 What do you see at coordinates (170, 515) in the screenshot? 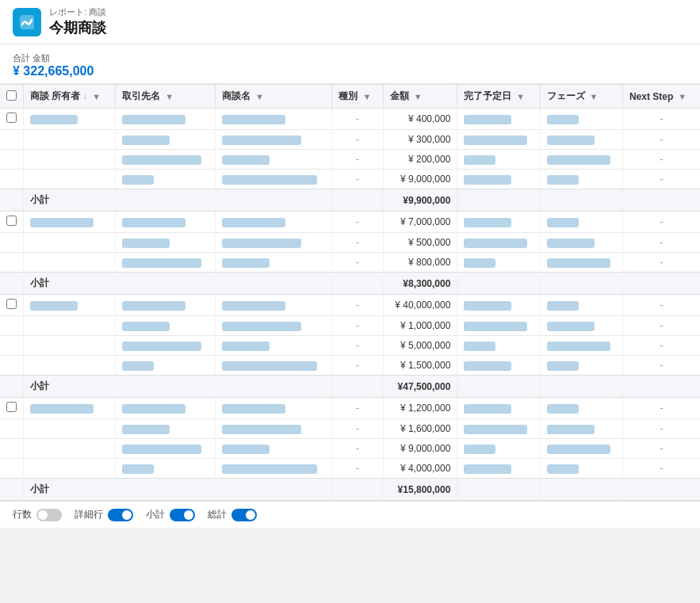
I see `footer-subtotal: 小計` at bounding box center [170, 515].